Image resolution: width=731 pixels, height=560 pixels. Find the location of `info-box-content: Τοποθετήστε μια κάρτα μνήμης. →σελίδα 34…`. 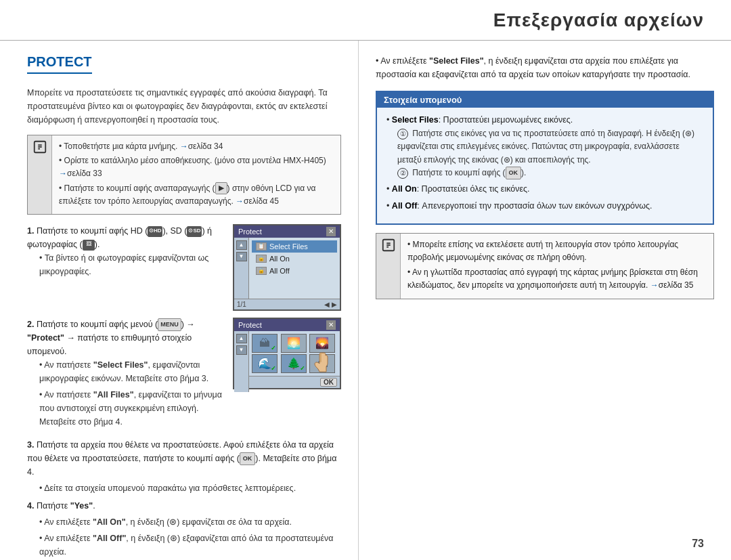

info-box-content: Τοποθετήστε μια κάρτα μνήμης. →σελίδα 34… is located at coordinates (196, 175).